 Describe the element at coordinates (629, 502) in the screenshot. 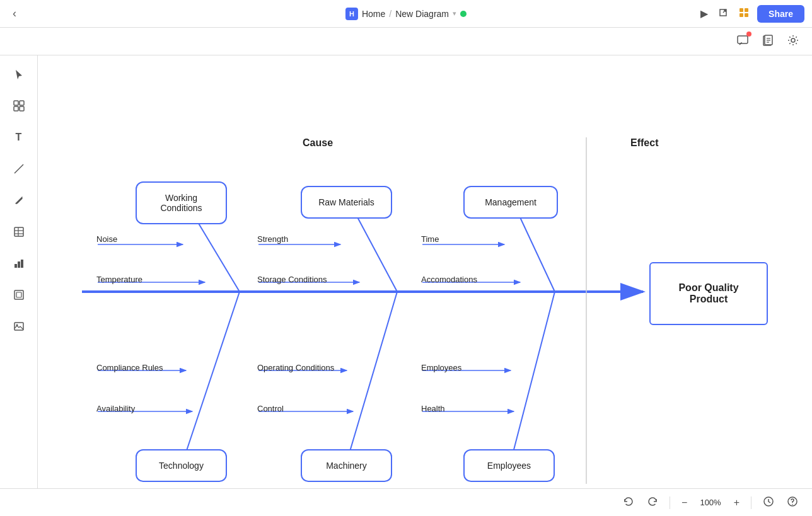

I see `undo-icon` at that location.